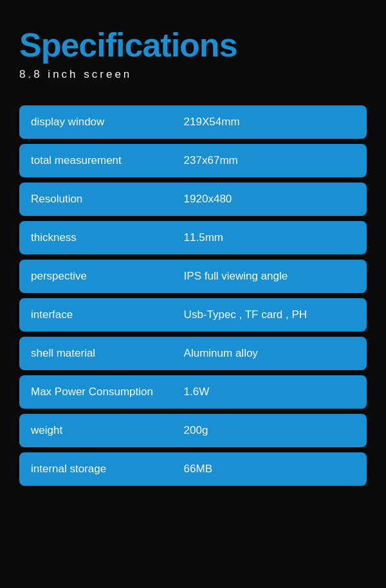  What do you see at coordinates (96, 199) in the screenshot?
I see `spec-label: Resolution` at bounding box center [96, 199].